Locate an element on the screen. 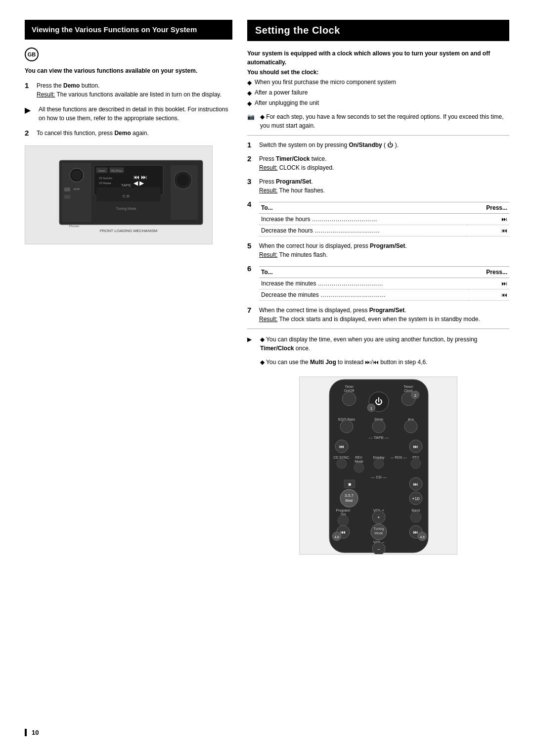  step-2-content: To cancel this function, press Demo agai… is located at coordinates (93, 133).